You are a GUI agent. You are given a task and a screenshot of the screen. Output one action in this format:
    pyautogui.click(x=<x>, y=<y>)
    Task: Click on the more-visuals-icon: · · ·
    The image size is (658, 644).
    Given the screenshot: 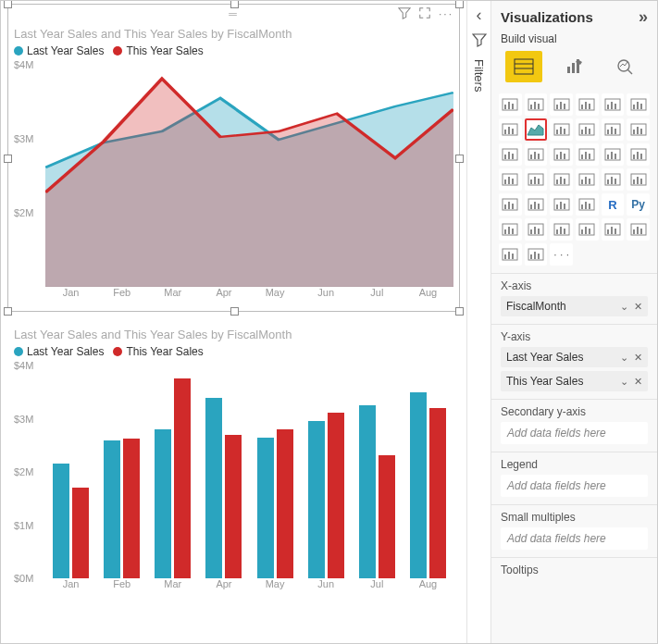 What is the action you would take?
    pyautogui.click(x=561, y=254)
    